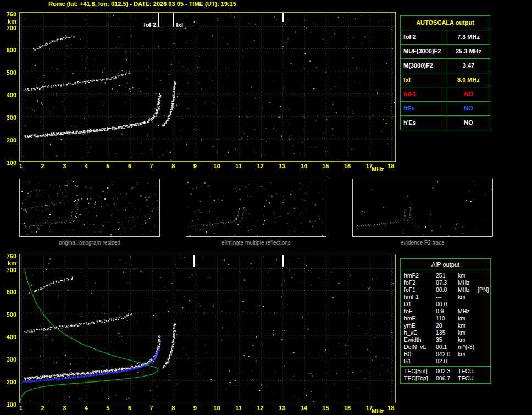 The width and height of the screenshot is (532, 415). What do you see at coordinates (468, 52) in the screenshot?
I see `autoscala-param-value: 25.3 MHz` at bounding box center [468, 52].